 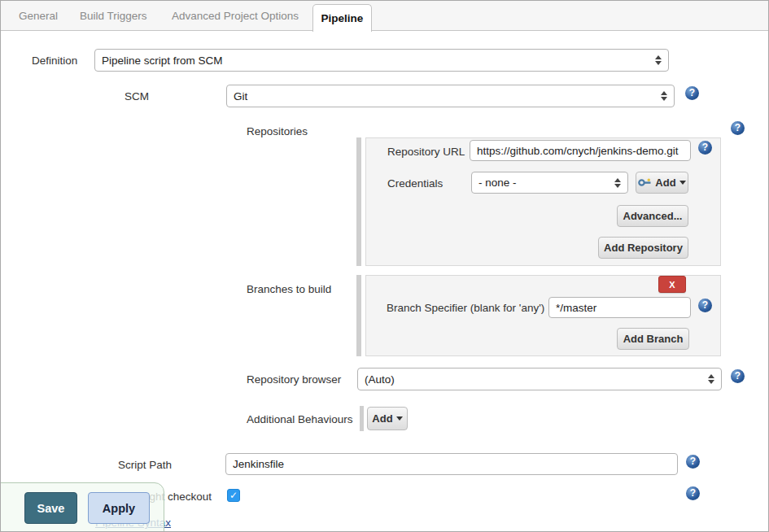 I want to click on branch-specifier-input, so click(x=620, y=307).